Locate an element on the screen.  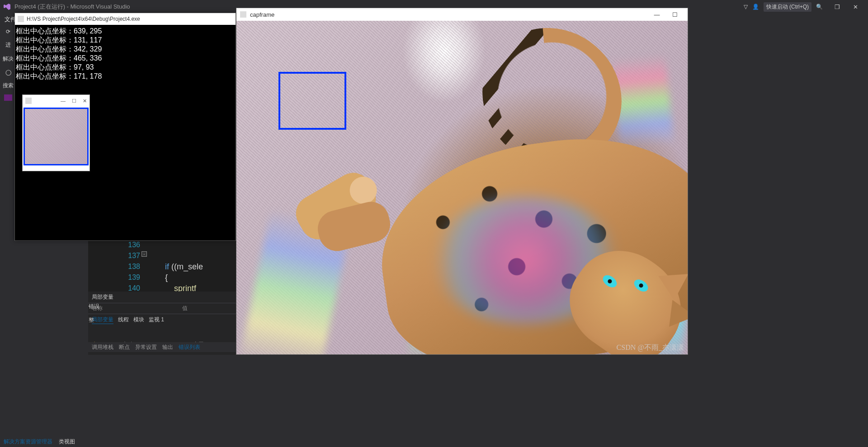
tab-watch1: 监视 1 is located at coordinates (156, 320).